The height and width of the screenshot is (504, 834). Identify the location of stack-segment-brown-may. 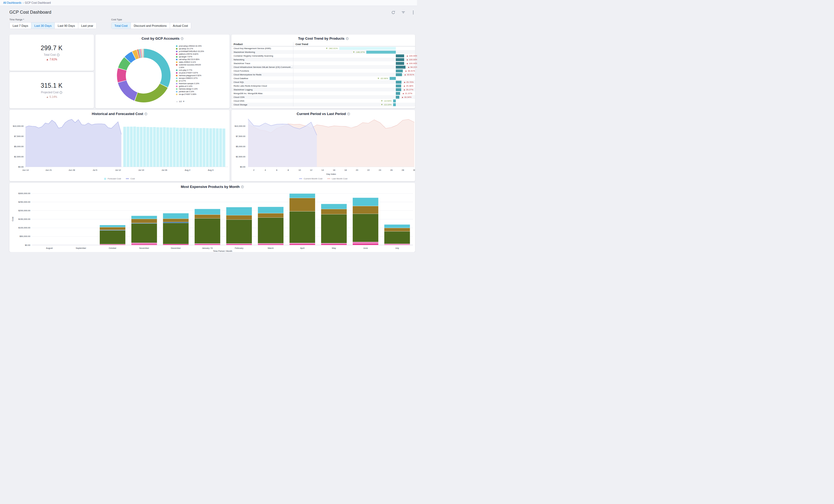
(334, 212).